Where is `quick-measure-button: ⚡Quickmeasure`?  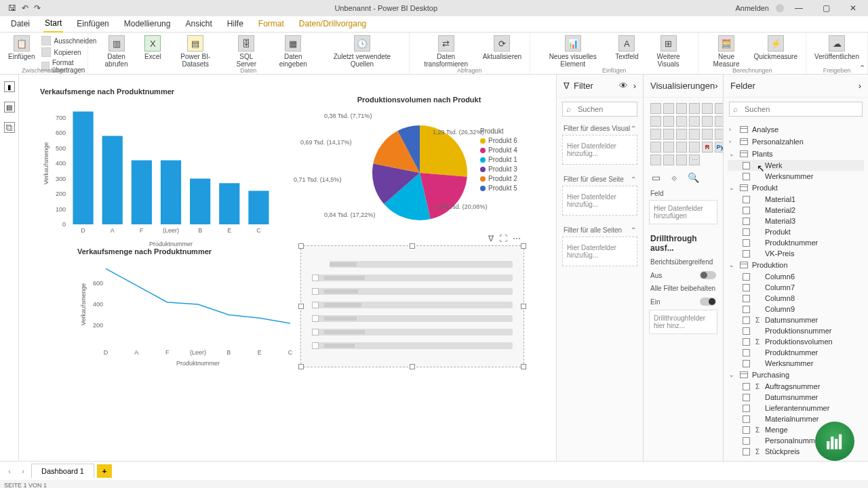
quick-measure-button: ⚡Quickmeasure is located at coordinates (776, 47).